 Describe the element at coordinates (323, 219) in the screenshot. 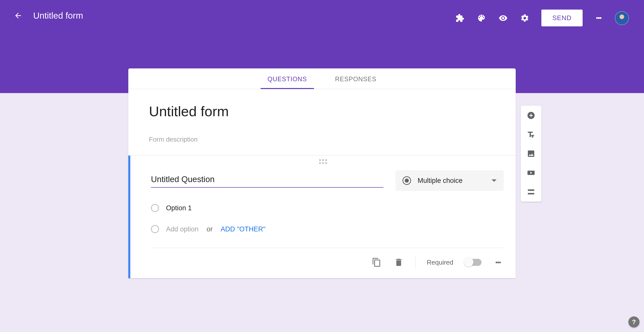

I see `options-list: Option 1 Add option or ADD "OTHER"` at that location.